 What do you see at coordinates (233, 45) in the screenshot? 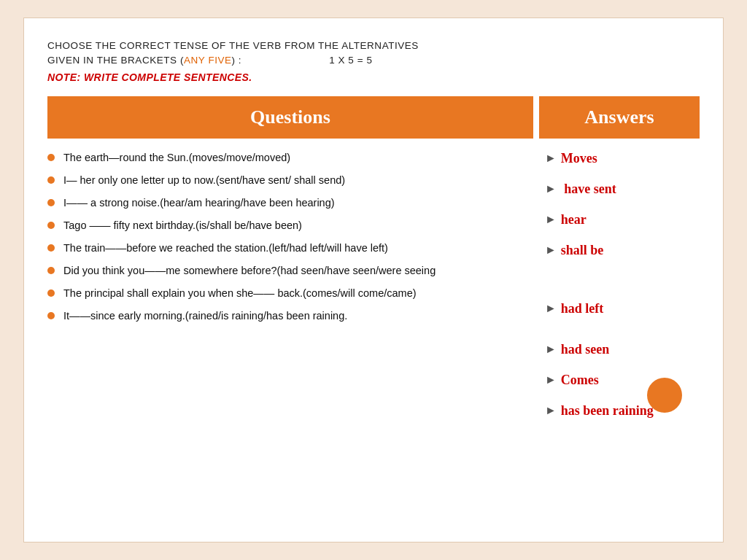
I see `instruction-line1: CHOOSE THE CORRECT TENSE OF THE VERB FRO…` at bounding box center [233, 45].